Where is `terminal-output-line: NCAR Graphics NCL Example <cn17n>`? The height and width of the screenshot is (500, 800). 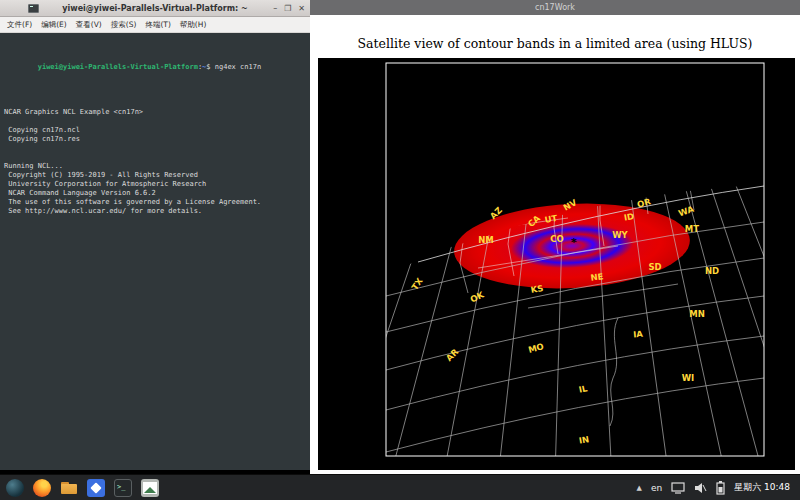 terminal-output-line: NCAR Graphics NCL Example <cn17n> is located at coordinates (155, 112).